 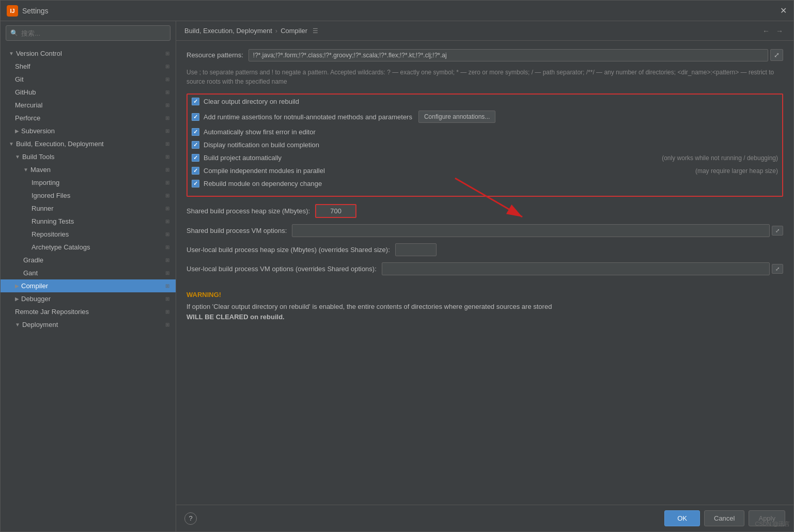 What do you see at coordinates (38, 157) in the screenshot?
I see `sidebar-label: Build Tools` at bounding box center [38, 157].